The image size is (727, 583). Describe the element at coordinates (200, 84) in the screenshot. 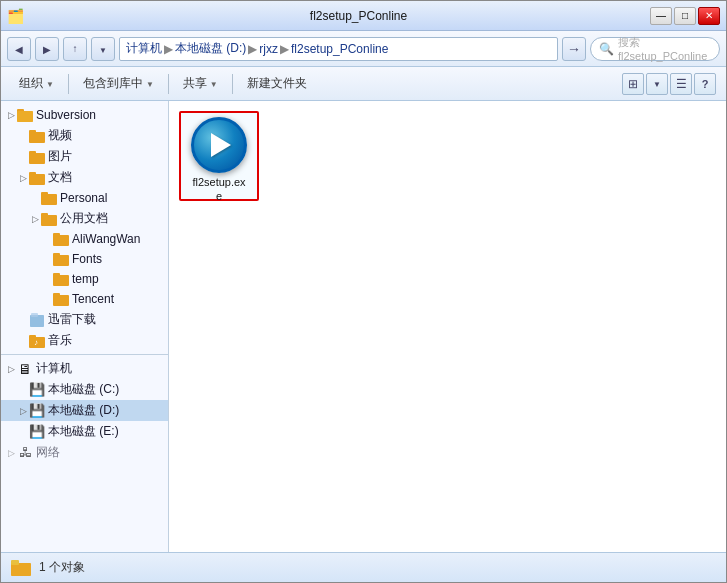

I see `share-button: 共享` at that location.